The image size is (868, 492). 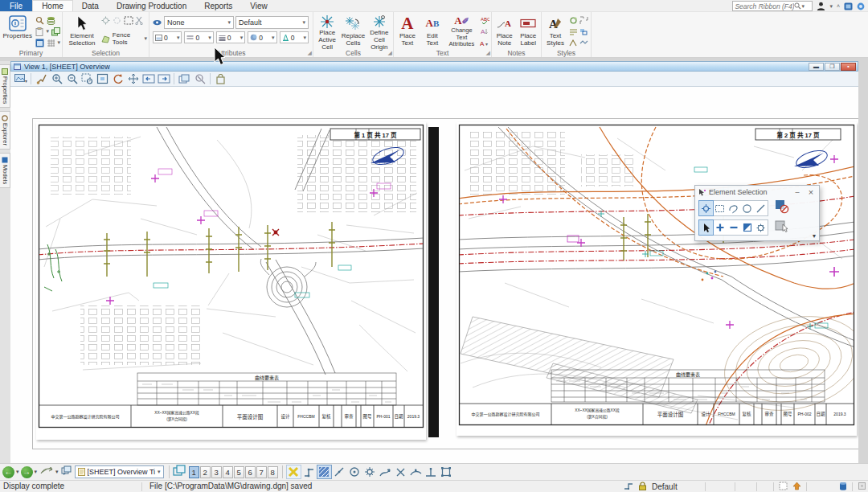 I want to click on clip-mask-icon, so click(x=220, y=79).